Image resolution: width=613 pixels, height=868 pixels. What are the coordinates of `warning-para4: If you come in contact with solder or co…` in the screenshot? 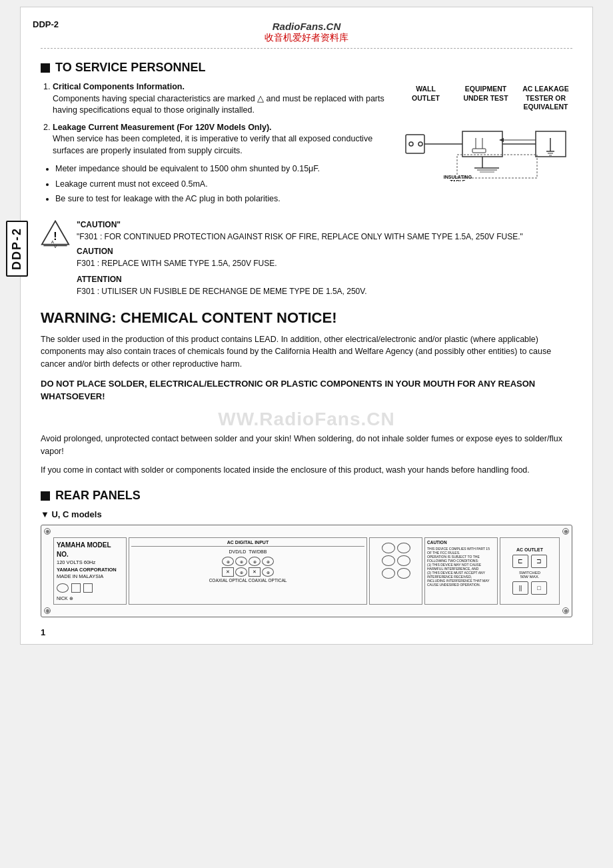 It's located at (306, 471).